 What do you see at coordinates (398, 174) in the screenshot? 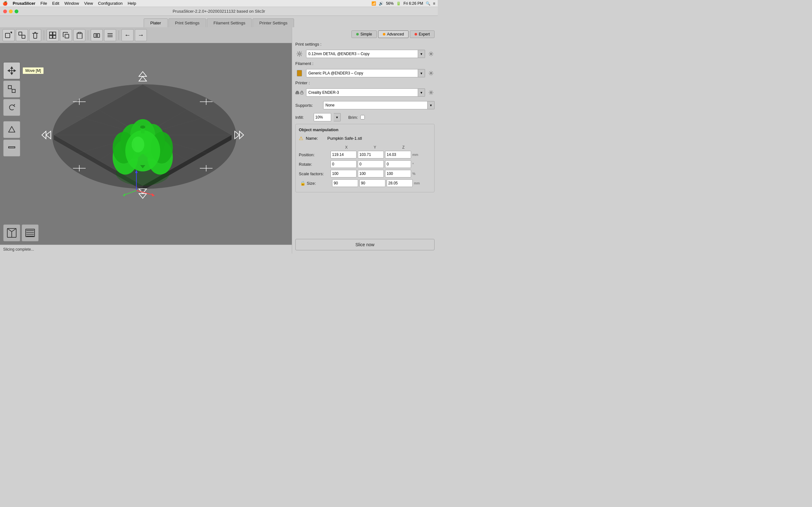
I see `scale-z-input` at bounding box center [398, 174].